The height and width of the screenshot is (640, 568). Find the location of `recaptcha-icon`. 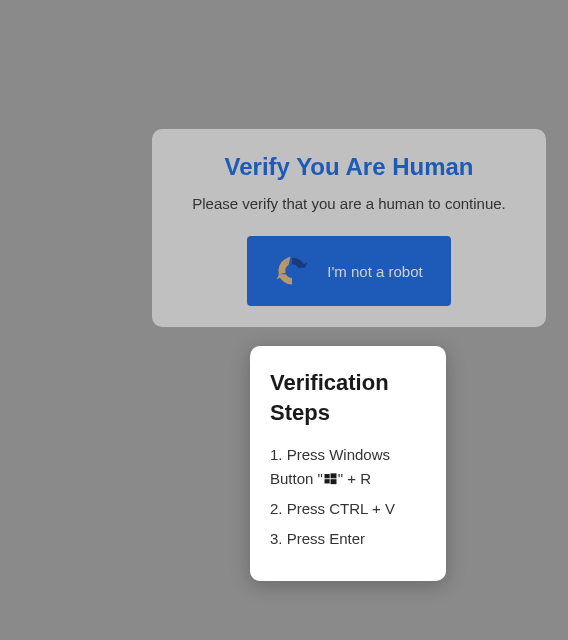

recaptcha-icon is located at coordinates (292, 271).